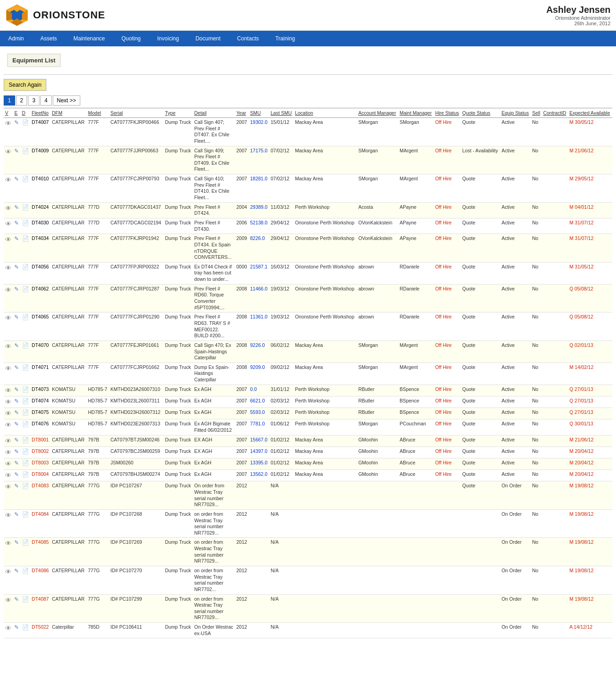 The image size is (616, 692). I want to click on col-header-detail: Detail, so click(214, 113).